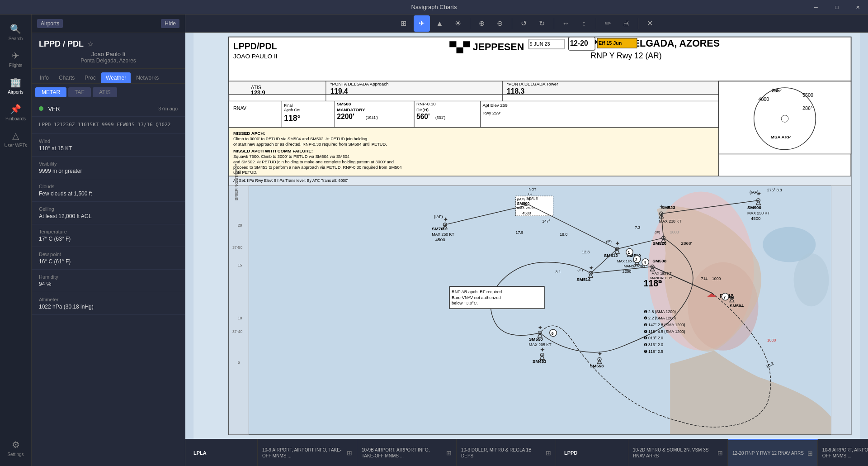 The height and width of the screenshot is (466, 868). I want to click on svg-text: SM553, so click(597, 366).